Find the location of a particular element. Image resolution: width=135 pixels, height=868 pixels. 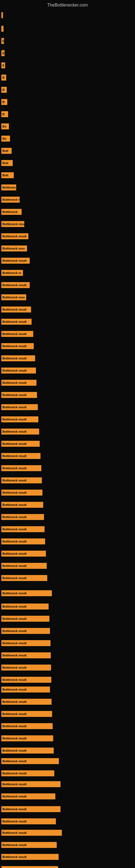

bar-row: Bottlenec is located at coordinates (9, 187).